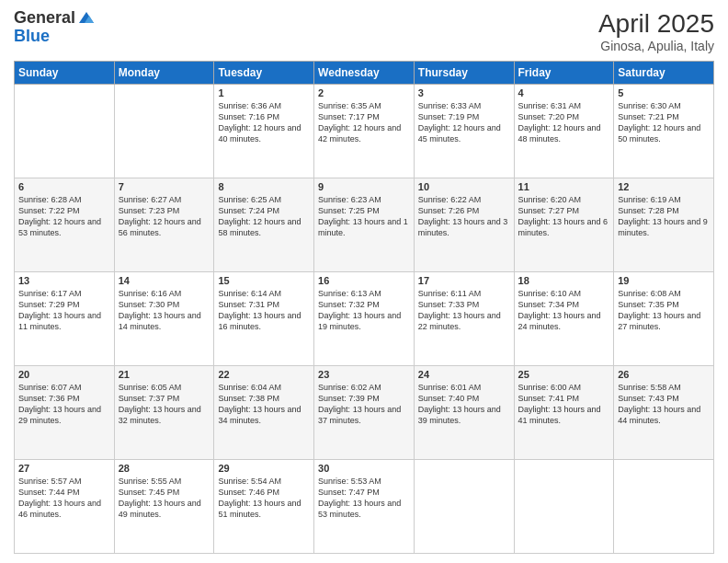 Image resolution: width=728 pixels, height=563 pixels. Describe the element at coordinates (364, 405) in the screenshot. I see `day-info: Sunrise: 6:02 AM Sunset: 7:39 PM Dayligh…` at that location.